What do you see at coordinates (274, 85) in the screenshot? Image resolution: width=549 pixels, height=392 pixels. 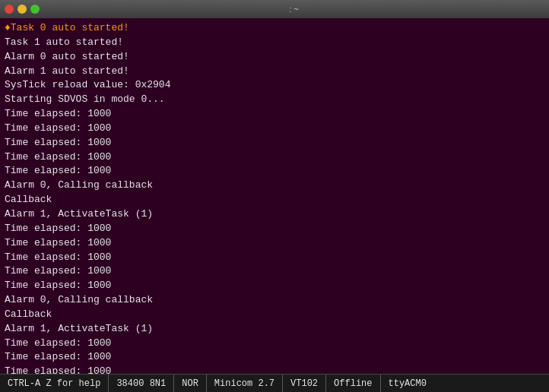 I see `terminal-line: SysTick reload value: 0x2904` at bounding box center [274, 85].